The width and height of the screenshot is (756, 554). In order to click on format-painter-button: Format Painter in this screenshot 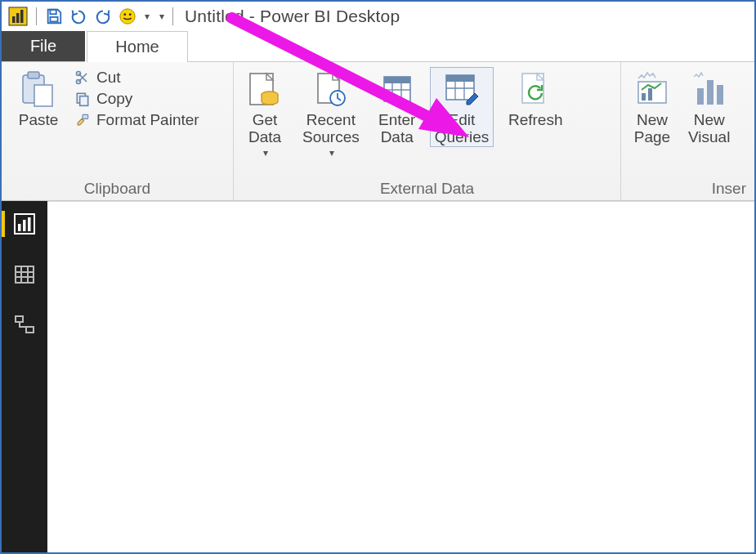, I will do `click(136, 120)`.